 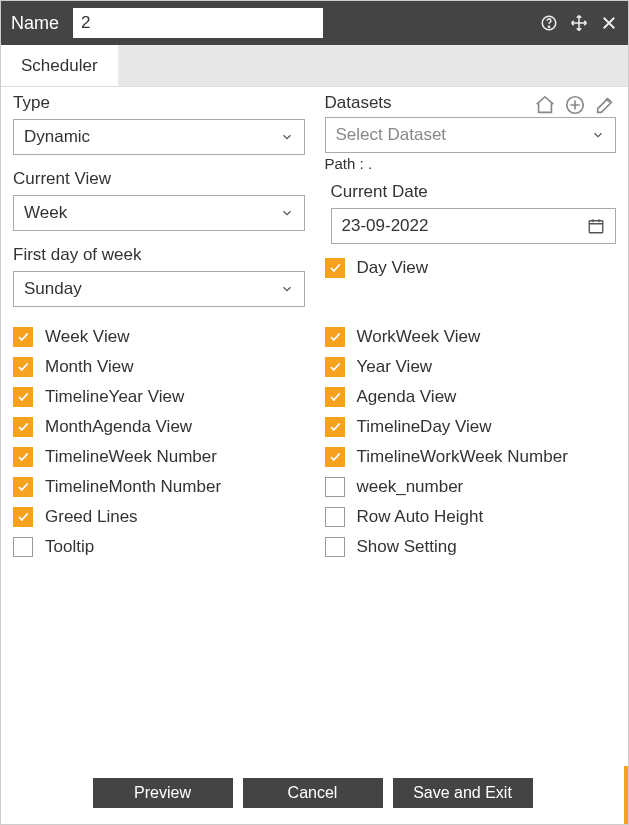 I want to click on check-label: Year View, so click(x=395, y=367).